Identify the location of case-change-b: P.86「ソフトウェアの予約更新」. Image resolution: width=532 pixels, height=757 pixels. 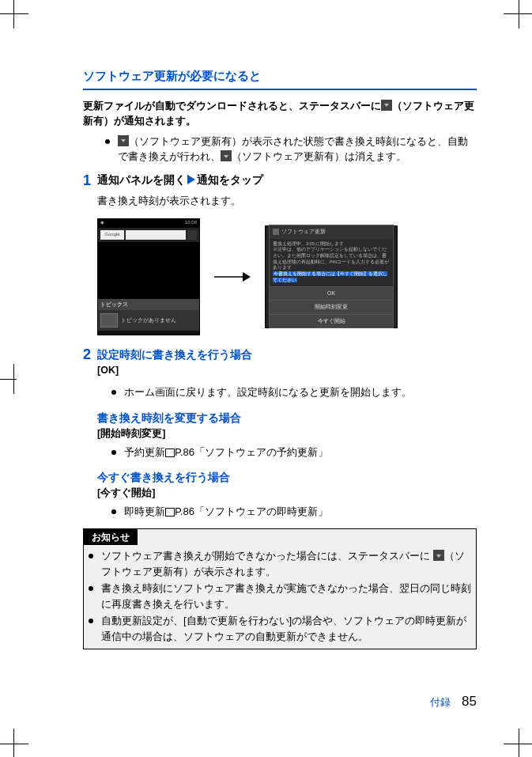
(251, 452).